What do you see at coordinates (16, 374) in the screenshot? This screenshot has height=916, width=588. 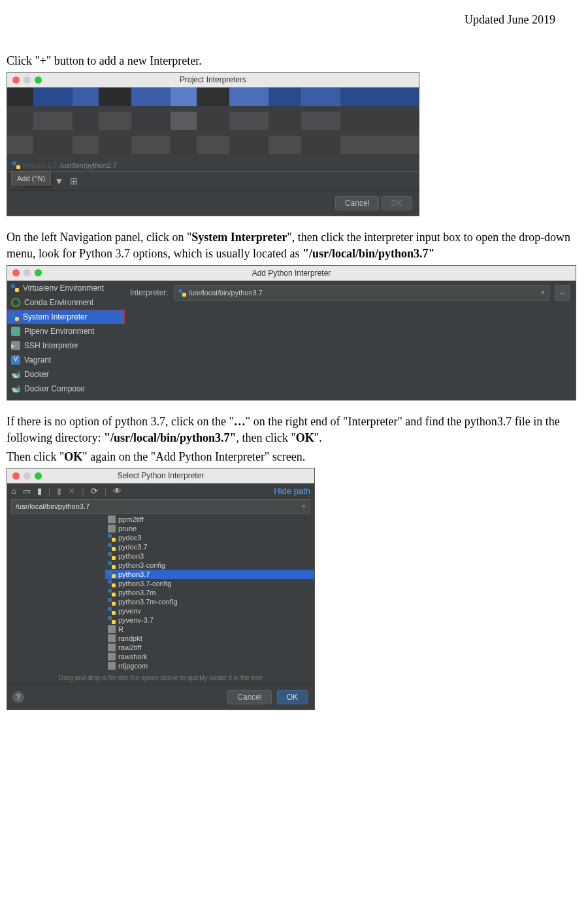 I see `docker-icon: 🐋` at bounding box center [16, 374].